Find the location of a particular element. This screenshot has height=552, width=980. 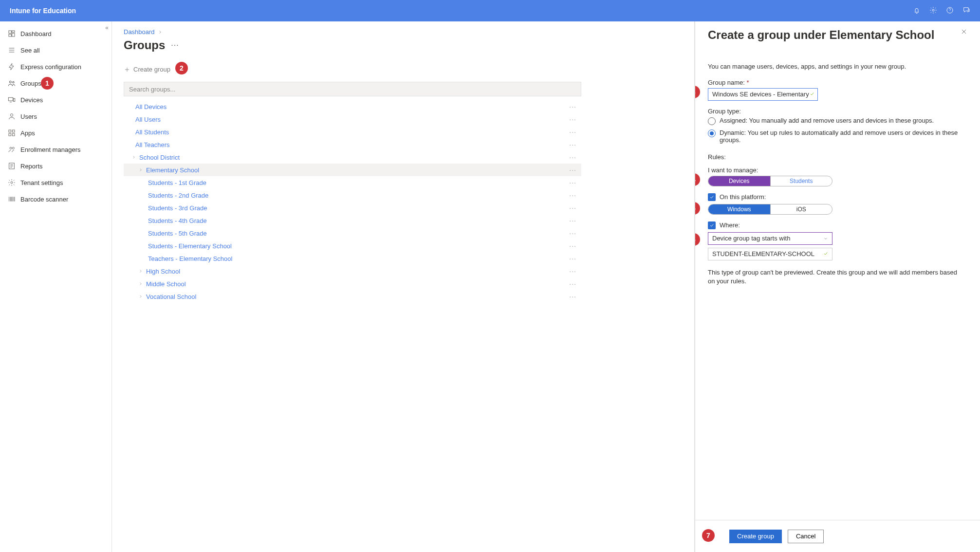

tree-row: All Students··· is located at coordinates (352, 132).